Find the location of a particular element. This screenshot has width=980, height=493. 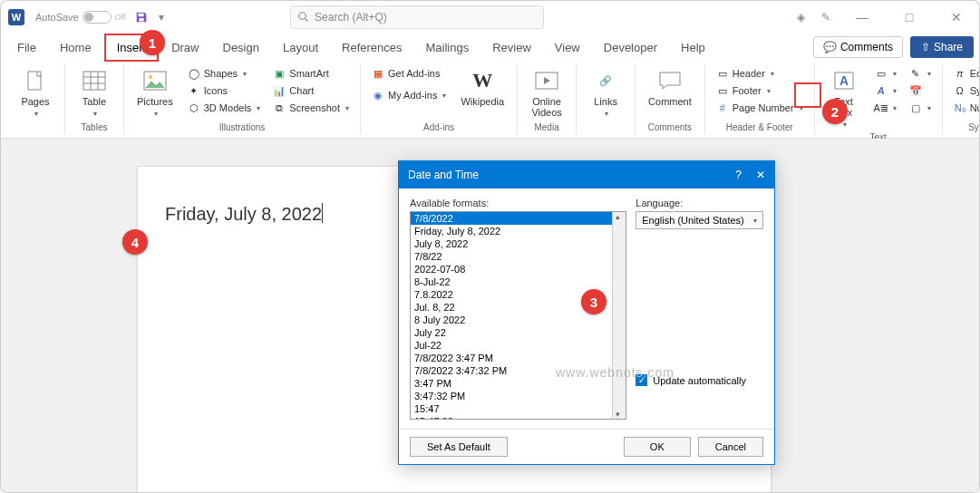

invisible2 is located at coordinates (606, 127).